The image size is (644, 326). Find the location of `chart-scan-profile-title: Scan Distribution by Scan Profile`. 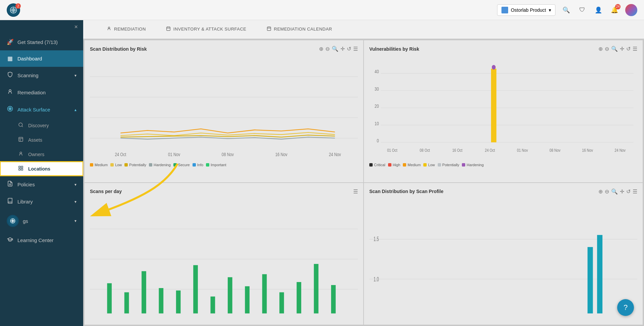

chart-scan-profile-title: Scan Distribution by Scan Profile is located at coordinates (407, 191).